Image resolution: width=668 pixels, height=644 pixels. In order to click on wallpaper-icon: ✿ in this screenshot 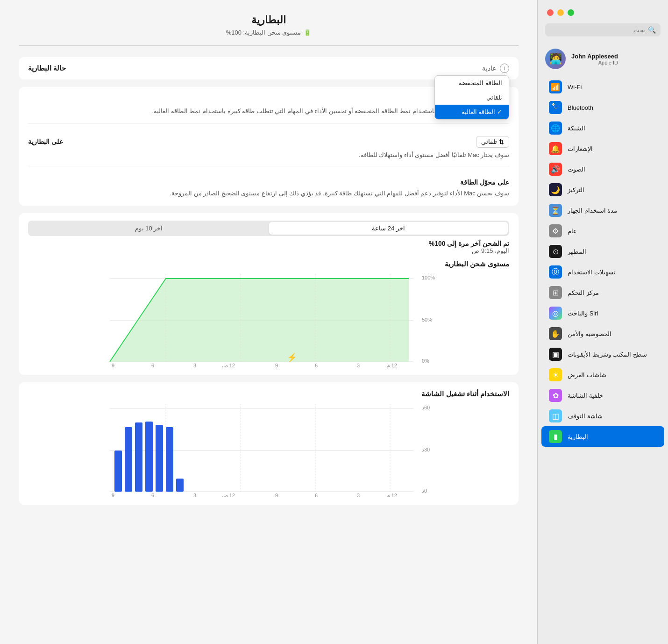, I will do `click(555, 395)`.